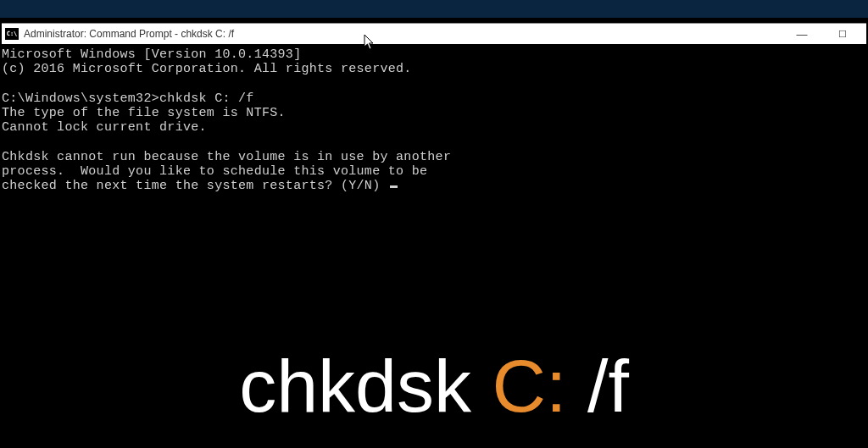  I want to click on cmd-icon: C:\, so click(12, 34).